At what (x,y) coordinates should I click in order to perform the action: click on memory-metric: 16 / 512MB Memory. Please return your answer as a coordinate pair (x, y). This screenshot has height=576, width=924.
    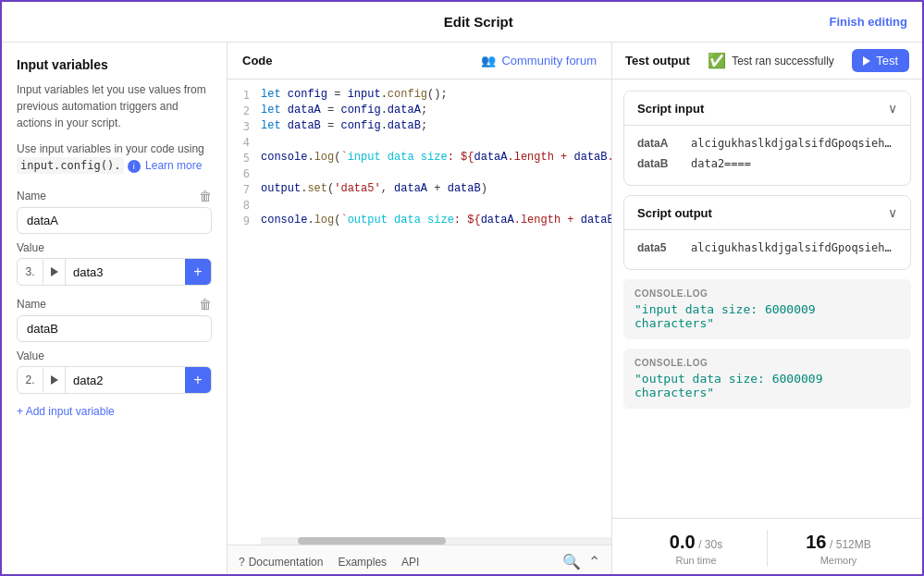
    Looking at the image, I should click on (838, 549).